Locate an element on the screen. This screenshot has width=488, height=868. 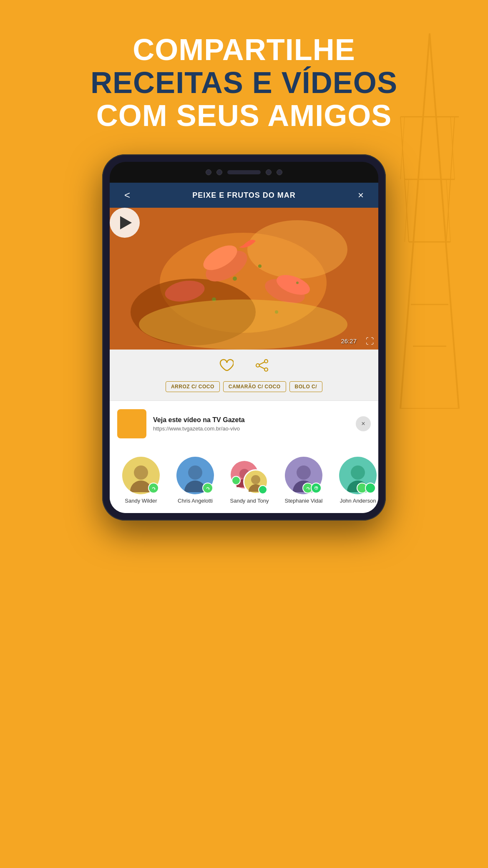
play-button is located at coordinates (125, 223).